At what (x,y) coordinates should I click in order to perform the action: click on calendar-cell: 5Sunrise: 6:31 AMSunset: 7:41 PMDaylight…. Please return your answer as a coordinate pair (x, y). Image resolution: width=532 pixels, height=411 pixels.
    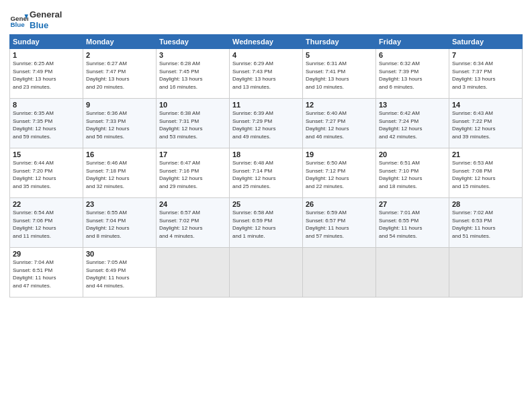
    Looking at the image, I should click on (340, 74).